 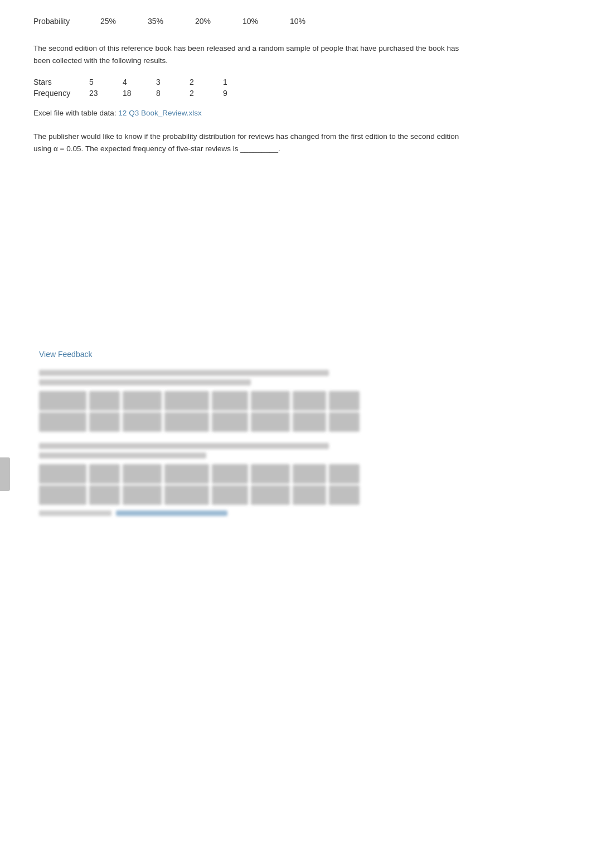 What do you see at coordinates (251, 21) in the screenshot?
I see `probability-section: Probability 25% 35% 20% 10% 10%` at bounding box center [251, 21].